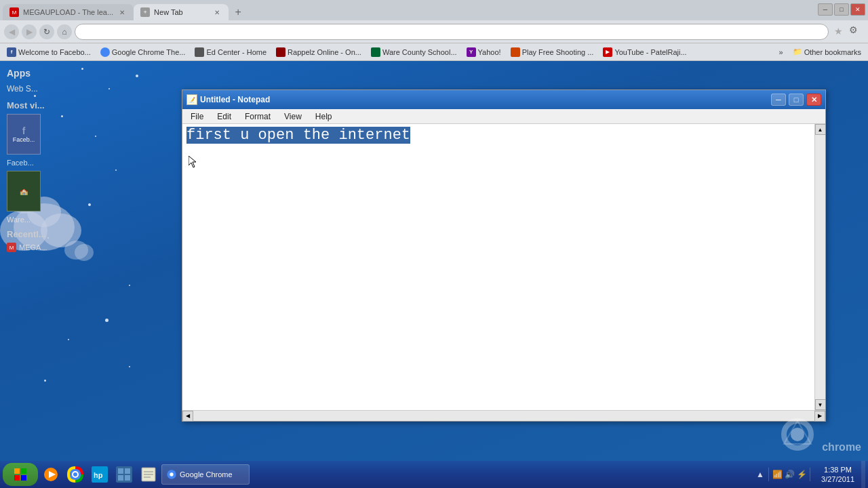  Describe the element at coordinates (650, 52) in the screenshot. I see `bookmark-youtube-label: YouTube - PatelRaji...` at that location.